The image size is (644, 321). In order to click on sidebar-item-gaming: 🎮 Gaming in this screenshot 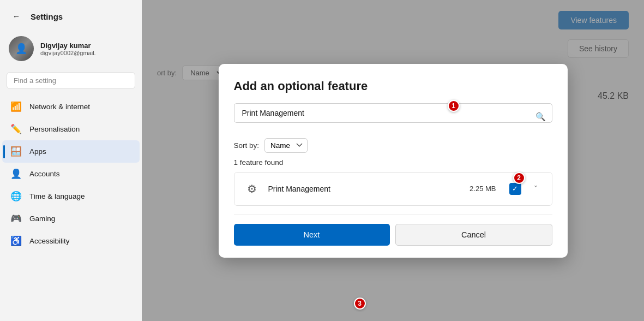, I will do `click(71, 218)`.